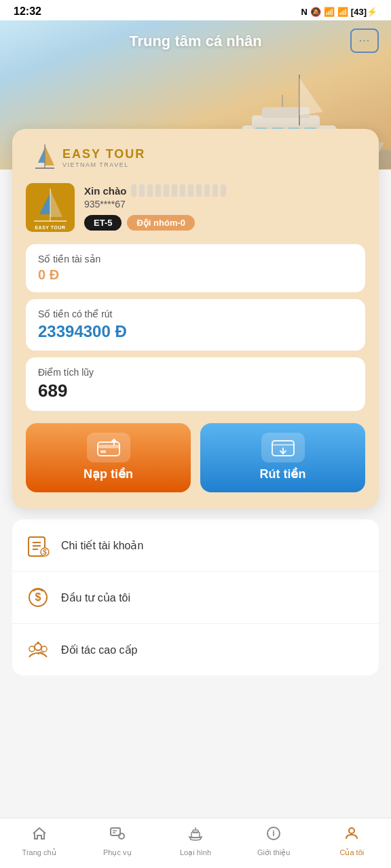 Image resolution: width=391 pixels, height=868 pixels. I want to click on logo-main: EASY TOUR, so click(104, 155).